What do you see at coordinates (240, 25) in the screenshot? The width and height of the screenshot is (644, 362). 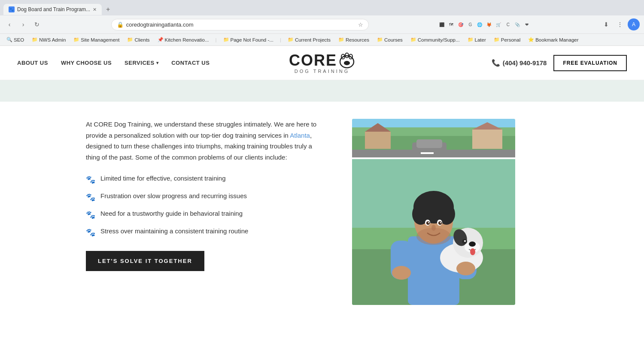 I see `address-bar: 🔒 coredogtrainingatlanta.com ☆` at bounding box center [240, 25].